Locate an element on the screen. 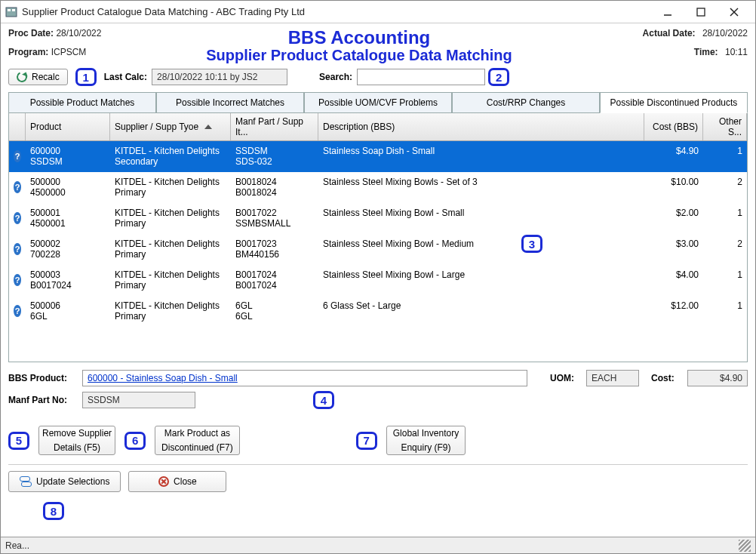 This screenshot has width=756, height=554. app-subtitle: Supplier Product Catalogue Data Matching is located at coordinates (359, 55).